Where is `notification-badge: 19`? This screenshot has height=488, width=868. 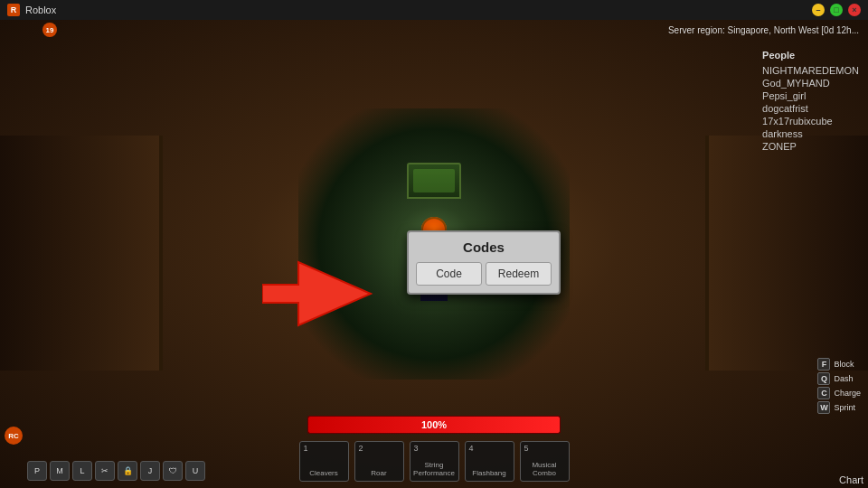 notification-badge: 19 is located at coordinates (50, 30).